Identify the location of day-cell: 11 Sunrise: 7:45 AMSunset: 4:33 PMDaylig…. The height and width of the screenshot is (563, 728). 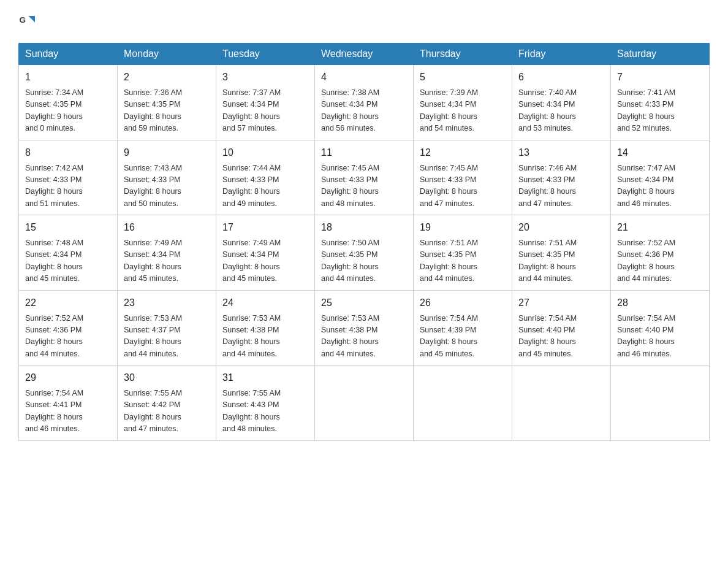
(364, 178).